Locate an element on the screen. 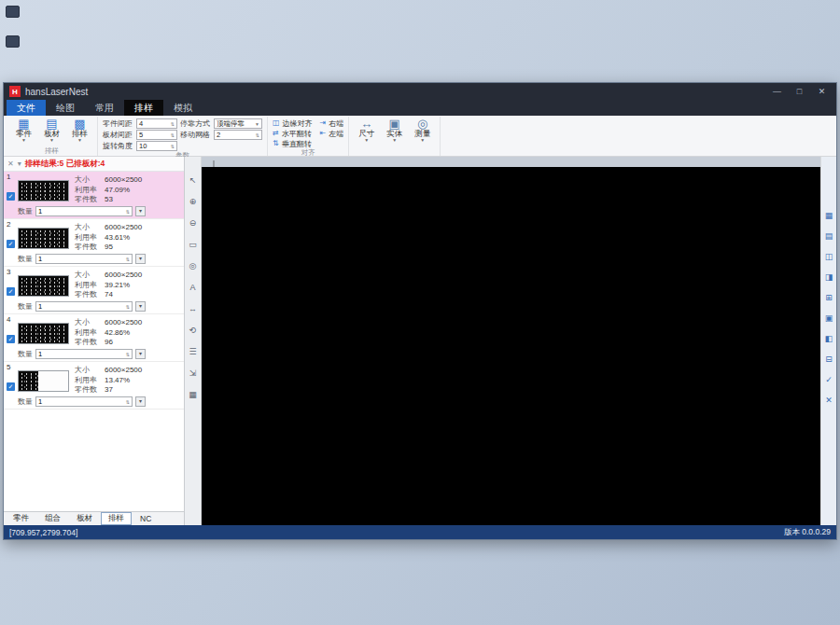 This screenshot has width=840, height=625. pin-panel-icon: ▾ is located at coordinates (20, 164).